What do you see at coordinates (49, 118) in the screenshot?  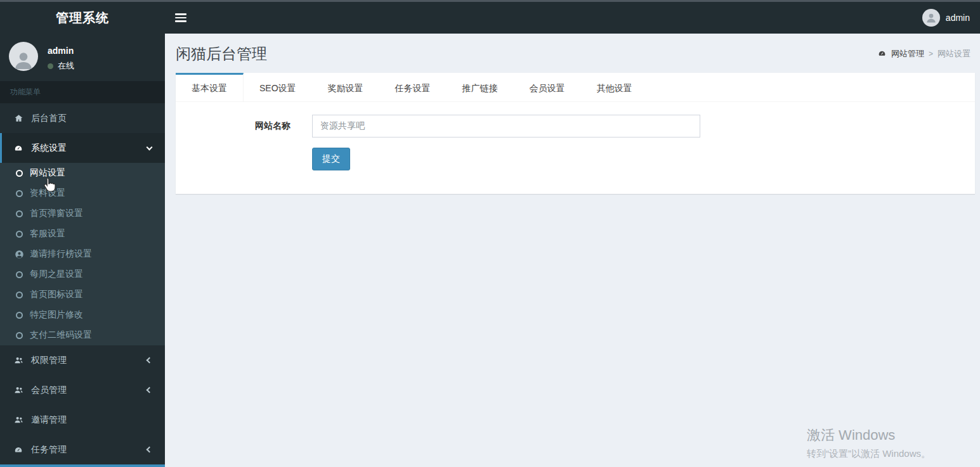 I see `sidebar-item-label: 后台首页` at bounding box center [49, 118].